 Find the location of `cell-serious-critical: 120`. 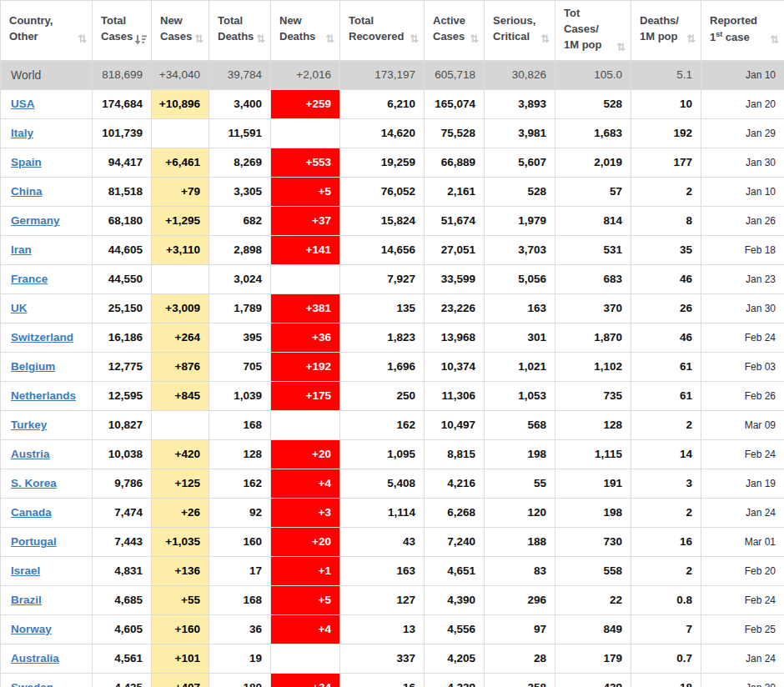

cell-serious-critical: 120 is located at coordinates (520, 512).